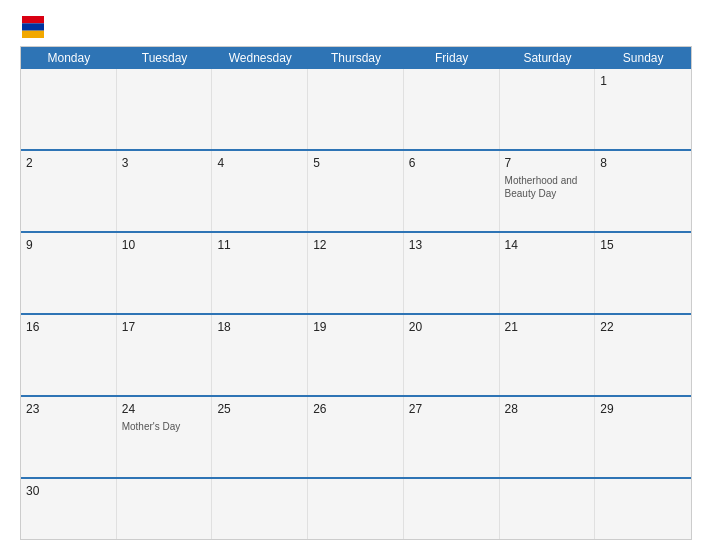 The height and width of the screenshot is (550, 712). Describe the element at coordinates (164, 426) in the screenshot. I see `holiday-label: Mother's Day` at that location.